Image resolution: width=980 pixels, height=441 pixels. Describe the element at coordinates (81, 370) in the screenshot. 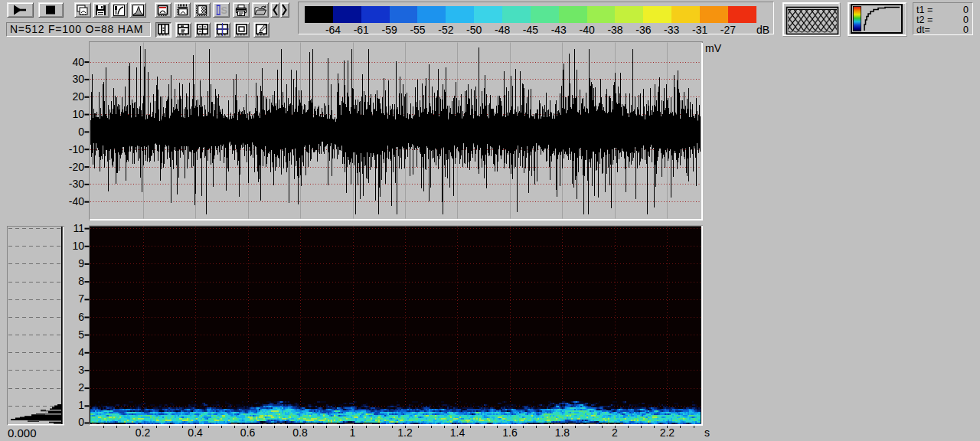

I see `svg-text: 3` at that location.